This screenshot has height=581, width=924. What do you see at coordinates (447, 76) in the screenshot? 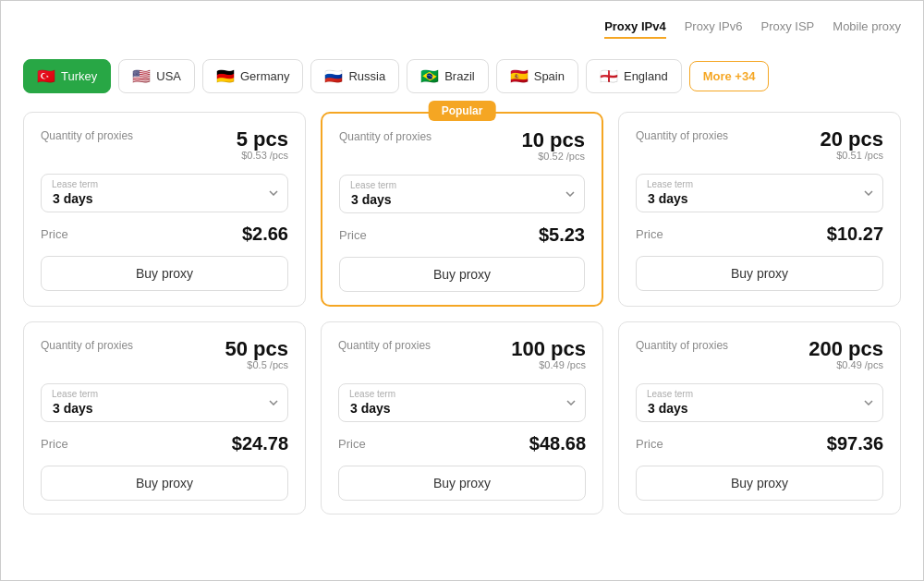
I see `country-btn-brazil: 🇧🇷Brazil` at bounding box center [447, 76].